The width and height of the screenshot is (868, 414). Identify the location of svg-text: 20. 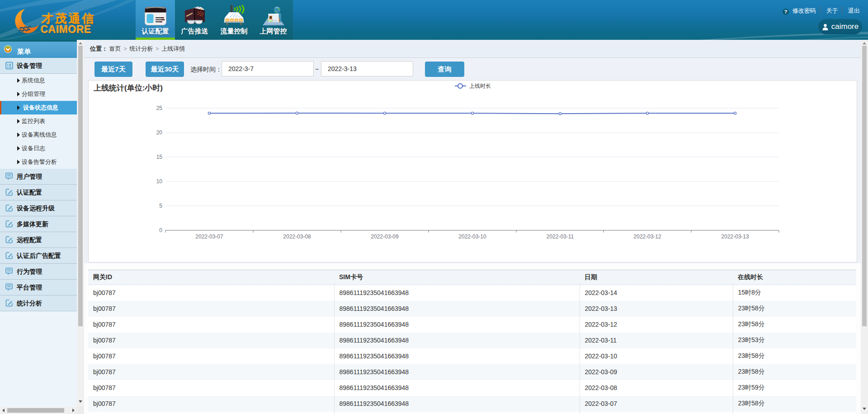
(160, 133).